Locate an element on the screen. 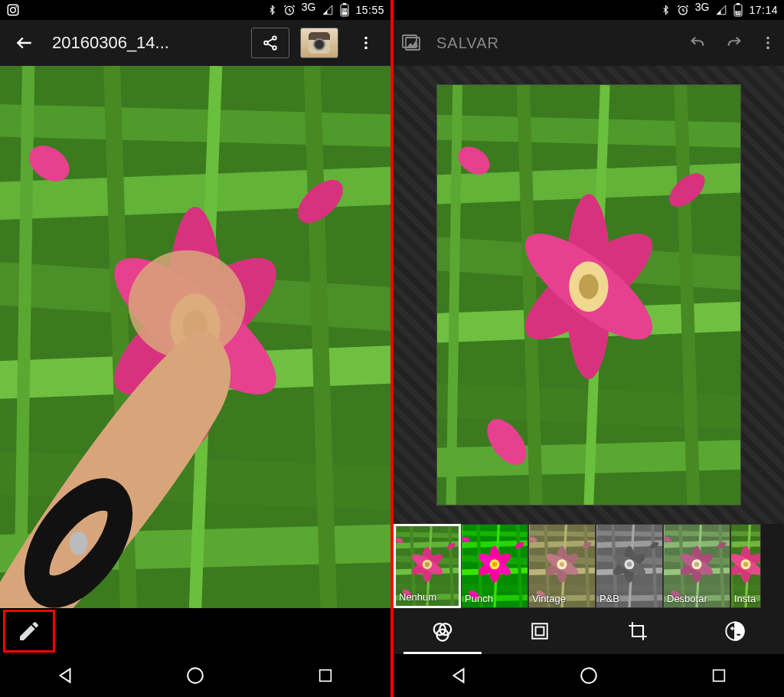 The width and height of the screenshot is (784, 697). save-button: SALVAR is located at coordinates (468, 43).